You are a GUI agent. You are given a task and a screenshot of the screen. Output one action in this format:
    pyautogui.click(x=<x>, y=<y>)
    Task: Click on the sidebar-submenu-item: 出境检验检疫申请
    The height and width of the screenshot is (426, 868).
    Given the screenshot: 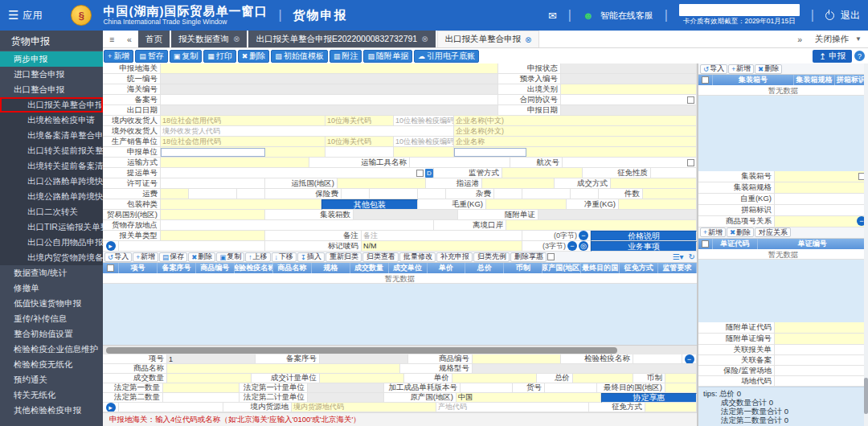 What is the action you would take?
    pyautogui.click(x=51, y=121)
    